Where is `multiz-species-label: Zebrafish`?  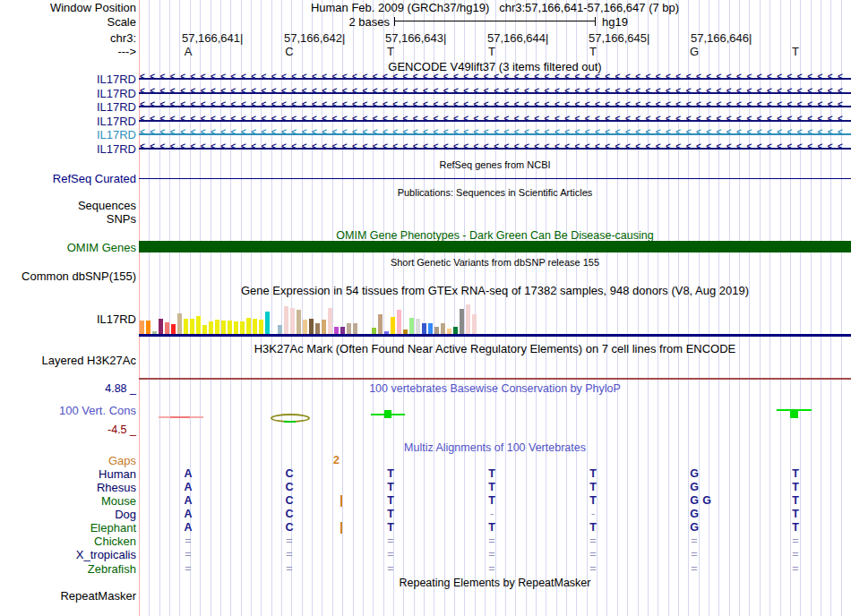
multiz-species-label: Zebrafish is located at coordinates (68, 569).